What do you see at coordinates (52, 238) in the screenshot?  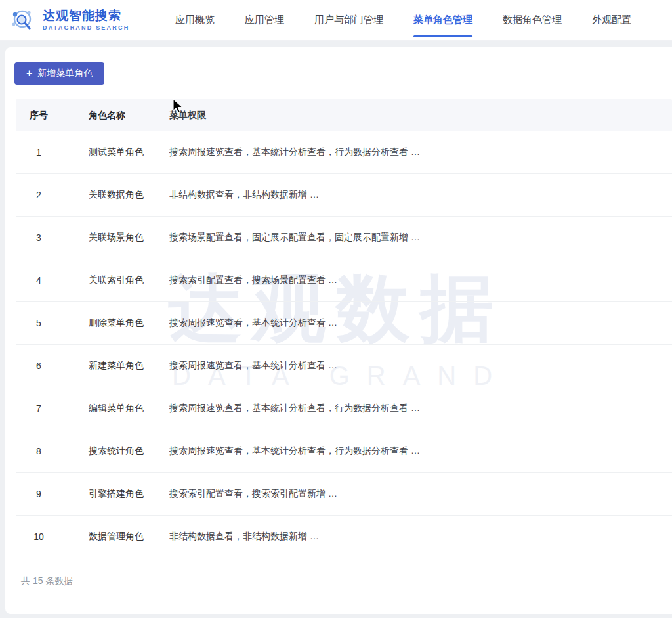 I see `row-index: 3` at bounding box center [52, 238].